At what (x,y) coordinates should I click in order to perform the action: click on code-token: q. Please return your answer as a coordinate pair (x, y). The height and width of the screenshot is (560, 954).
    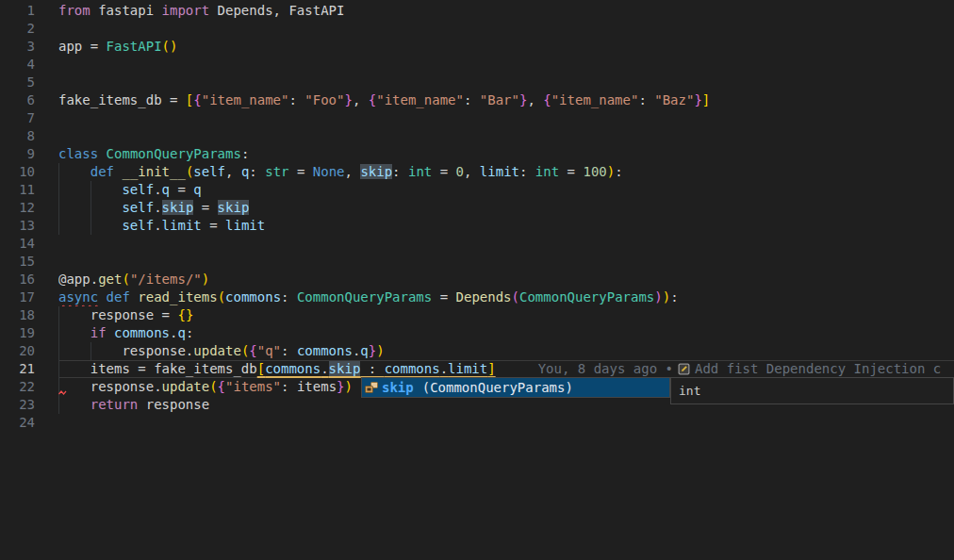
    Looking at the image, I should click on (364, 351).